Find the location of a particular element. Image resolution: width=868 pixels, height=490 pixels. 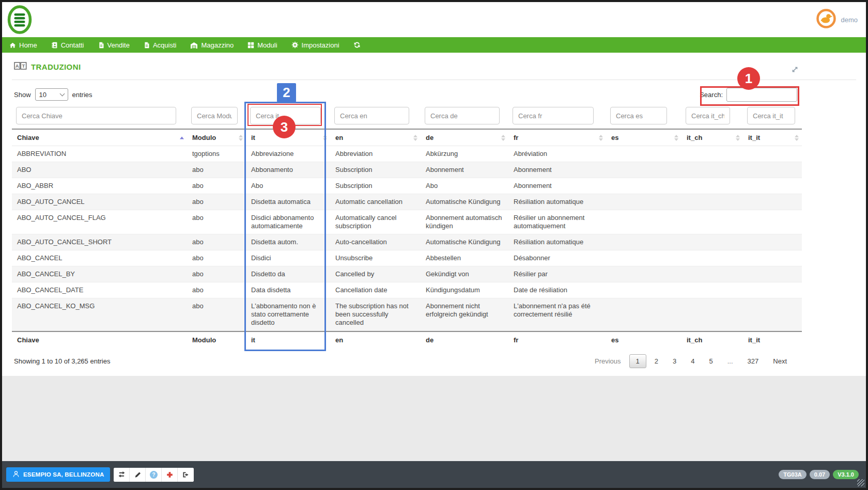

table-row: ABO_CANCEL_KO_MSGaboL'abbonamento non è … is located at coordinates (407, 315).